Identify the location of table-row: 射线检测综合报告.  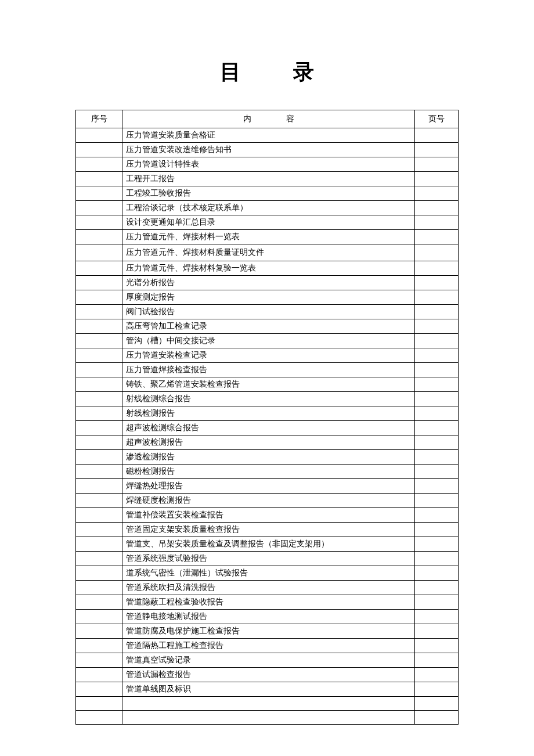
(267, 399).